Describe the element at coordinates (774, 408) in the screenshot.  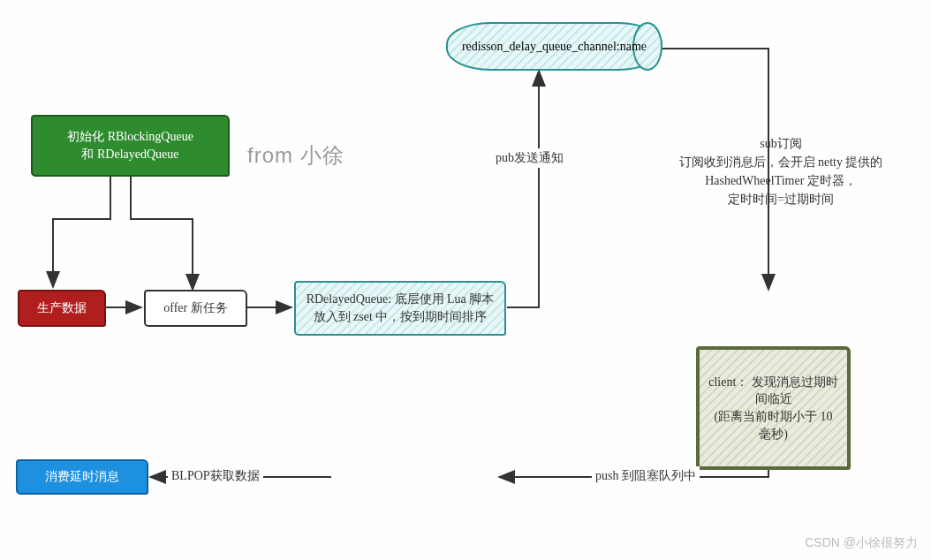
I see `node-client-label: client： 发现消息过期时间临近 (距离当前时期小于 10 毫秒)` at that location.